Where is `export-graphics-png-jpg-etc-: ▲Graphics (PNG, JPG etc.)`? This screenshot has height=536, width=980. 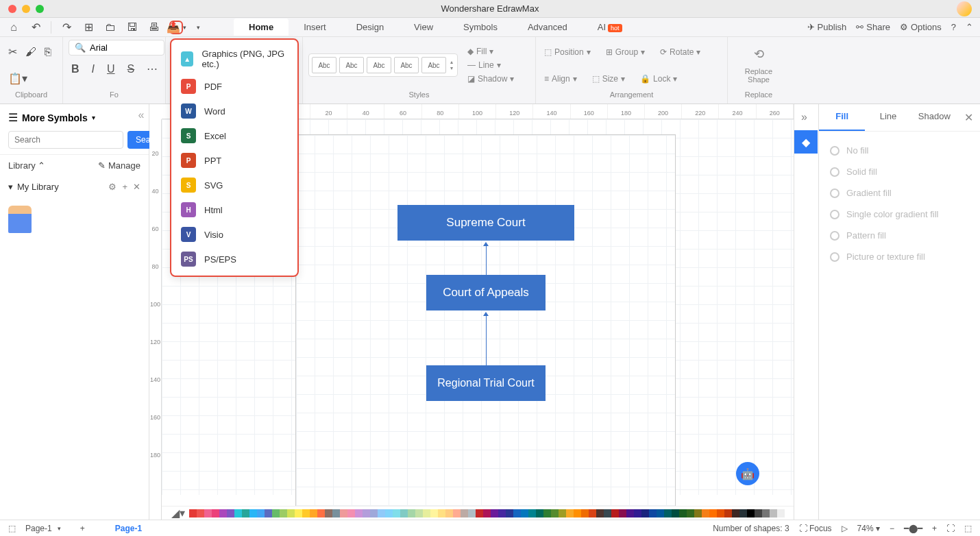
export-graphics-png-jpg-etc-: ▲Graphics (PNG, JPG etc.) is located at coordinates (234, 59).